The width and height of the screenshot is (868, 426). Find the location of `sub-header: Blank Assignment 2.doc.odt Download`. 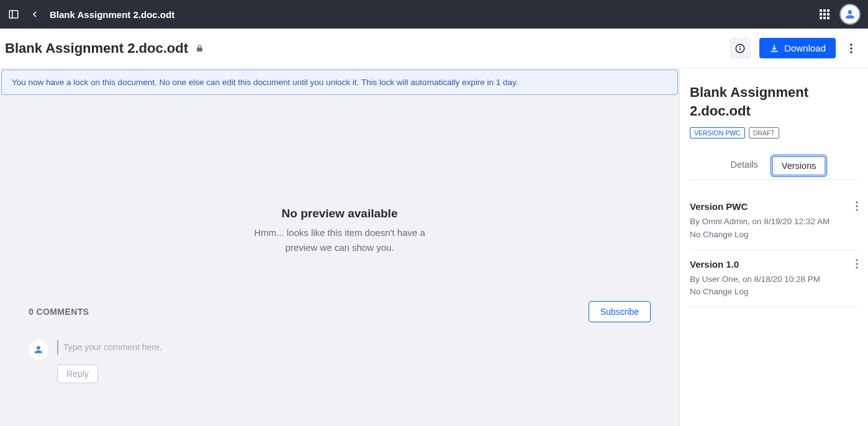

sub-header: Blank Assignment 2.doc.odt Download is located at coordinates (434, 48).